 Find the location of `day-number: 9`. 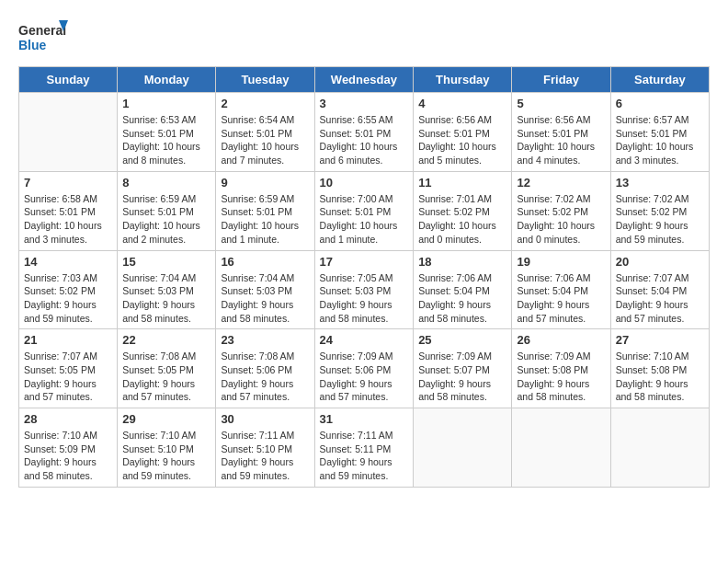

day-number: 9 is located at coordinates (265, 182).